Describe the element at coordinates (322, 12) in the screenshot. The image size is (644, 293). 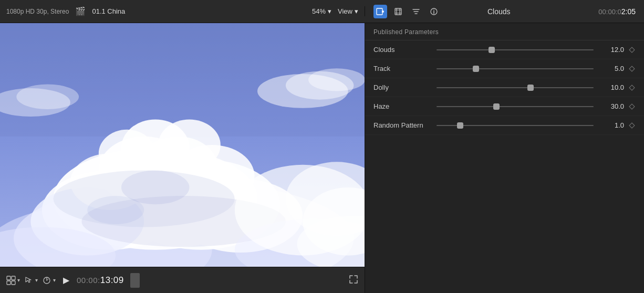
I see `top-bar: 1080p HD 30p, Stereo 🎬 01.1 China 54% ▾ …` at that location.